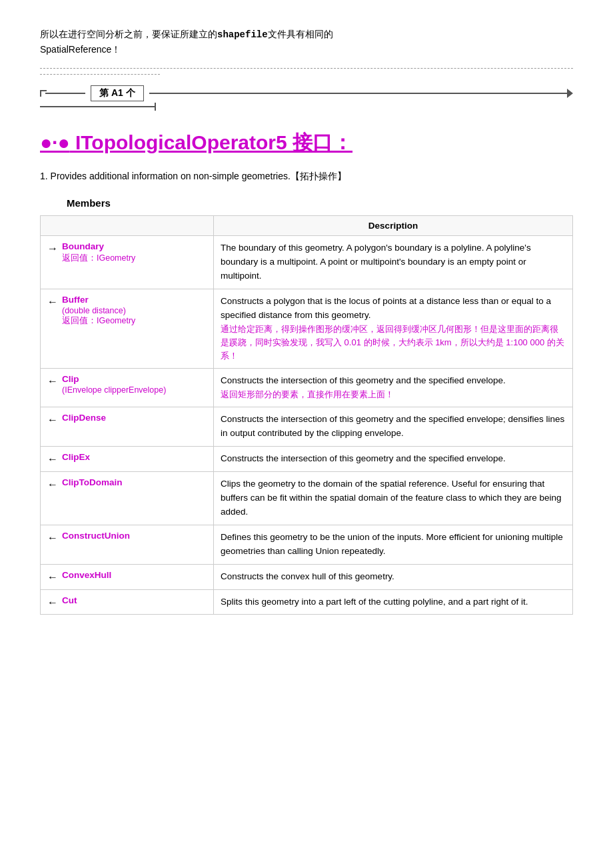  What do you see at coordinates (75, 300) in the screenshot?
I see `member-name-label: Buffer` at bounding box center [75, 300].